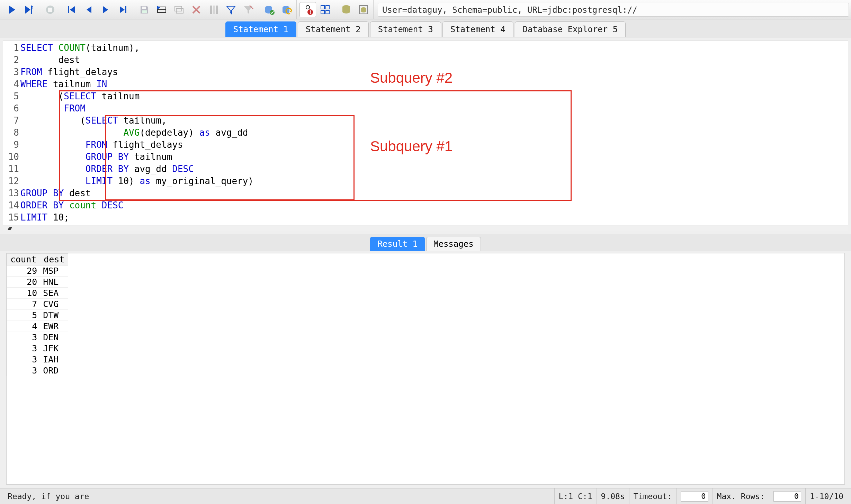  I want to click on result-tabs: Result 1Messages, so click(426, 242).